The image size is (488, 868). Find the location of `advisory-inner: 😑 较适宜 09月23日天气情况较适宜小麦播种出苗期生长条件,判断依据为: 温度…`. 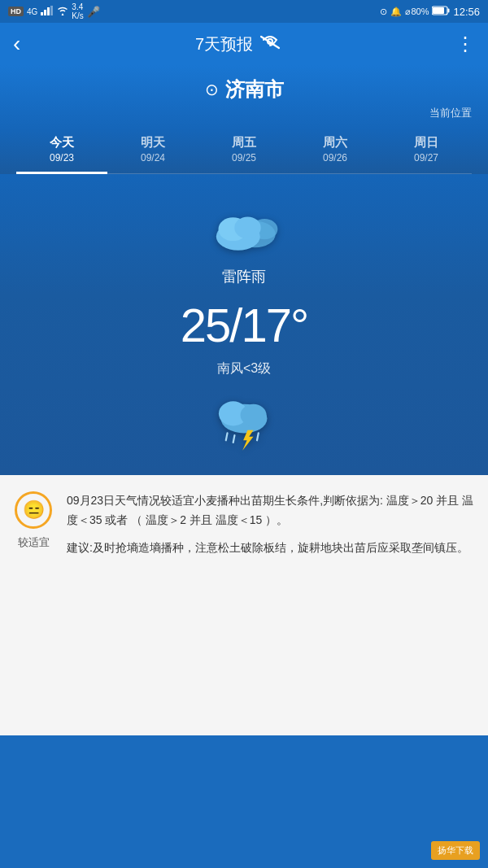

advisory-inner: 😑 较适宜 09月23日天气情况较适宜小麦播种出苗期生长条件,判断依据为: 温度… is located at coordinates (244, 524).